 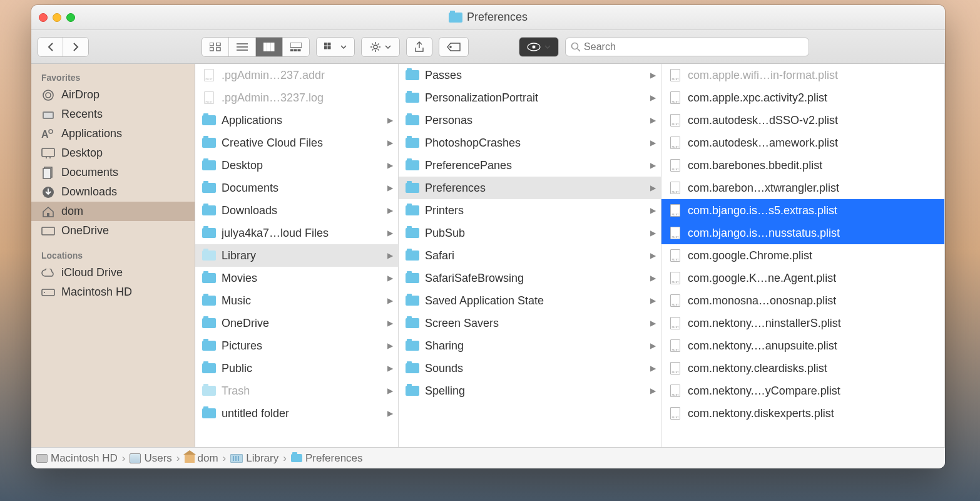 I want to click on list-item: com.nektony.…anupsuite.plist, so click(x=803, y=346).